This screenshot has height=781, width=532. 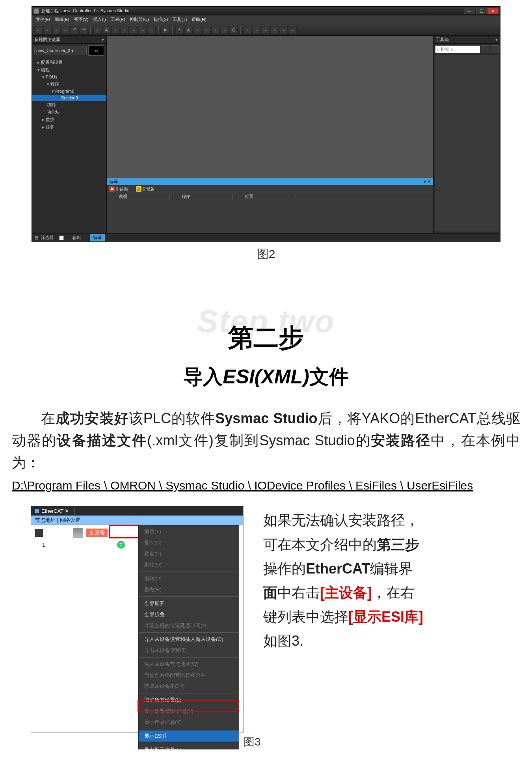 I want to click on desc-text: 键列表中选择, so click(x=306, y=617).